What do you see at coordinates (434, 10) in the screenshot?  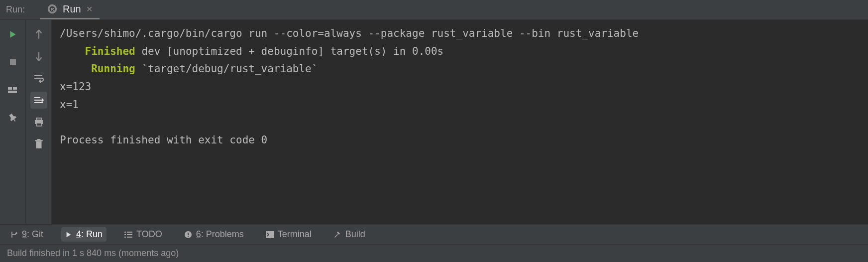 I see `run-panel-header: Run: R Run ✕` at bounding box center [434, 10].